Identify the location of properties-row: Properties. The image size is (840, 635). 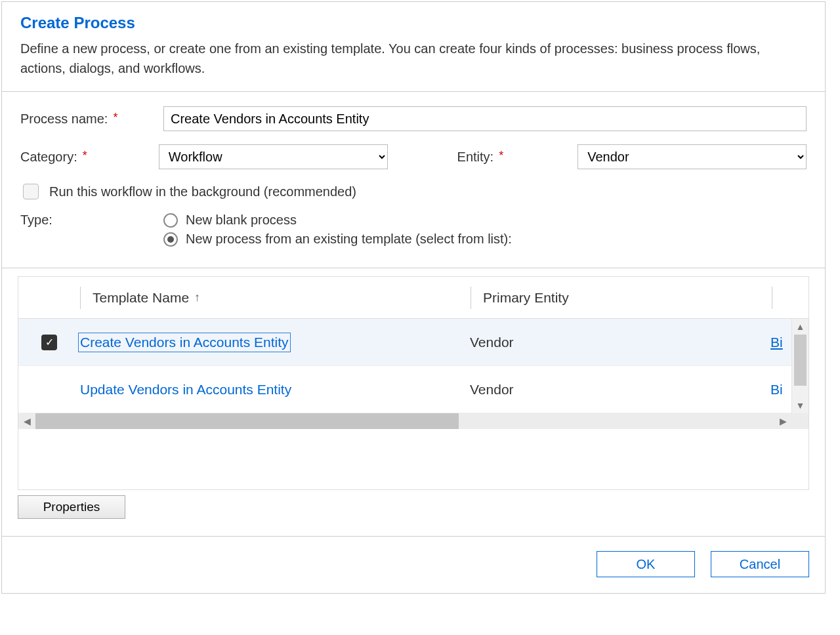
(413, 513).